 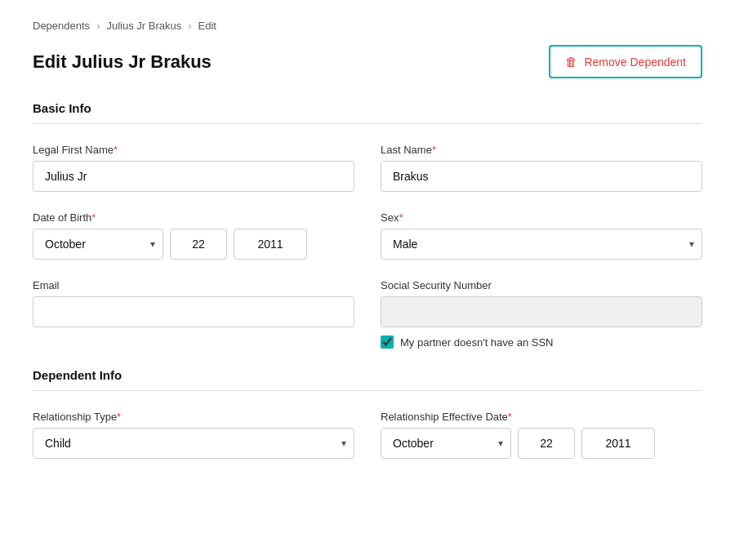 What do you see at coordinates (541, 312) in the screenshot?
I see `ssn-input` at bounding box center [541, 312].